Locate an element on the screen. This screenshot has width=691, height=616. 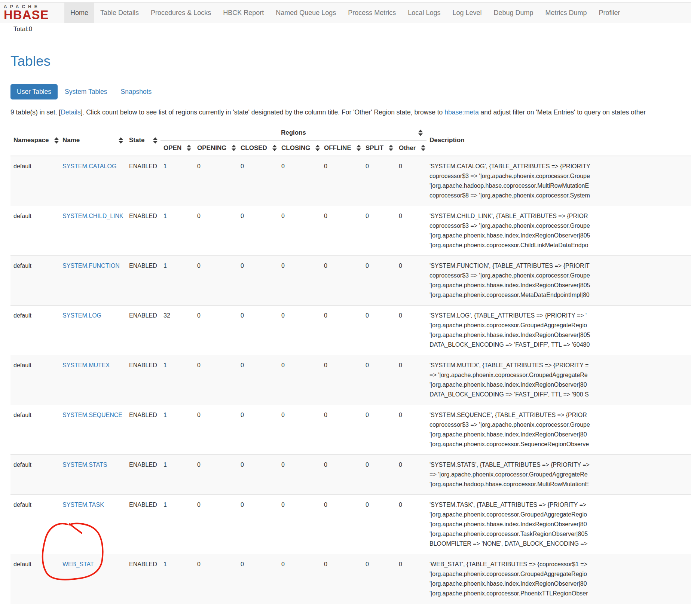
table-name-link: SYSTEM.CATALOG is located at coordinates (89, 166).